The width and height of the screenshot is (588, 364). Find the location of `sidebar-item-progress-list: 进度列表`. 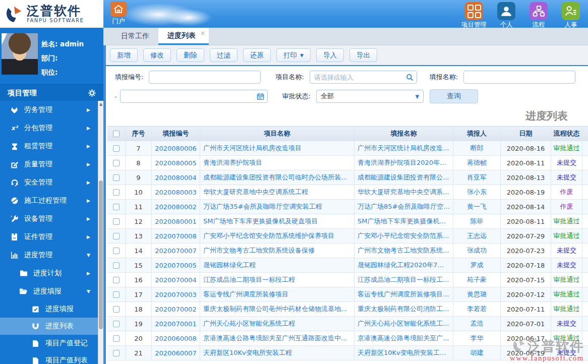

sidebar-item-progress-list: 进度列表 is located at coordinates (51, 326).